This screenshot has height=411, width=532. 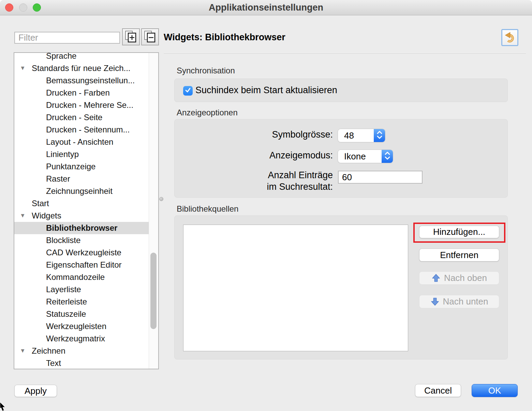 I want to click on mouse-cursor, so click(x=4, y=407).